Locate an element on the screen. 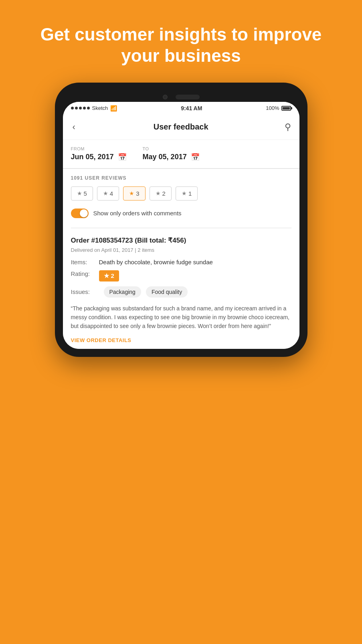  star-icon-5: ★ is located at coordinates (79, 193).